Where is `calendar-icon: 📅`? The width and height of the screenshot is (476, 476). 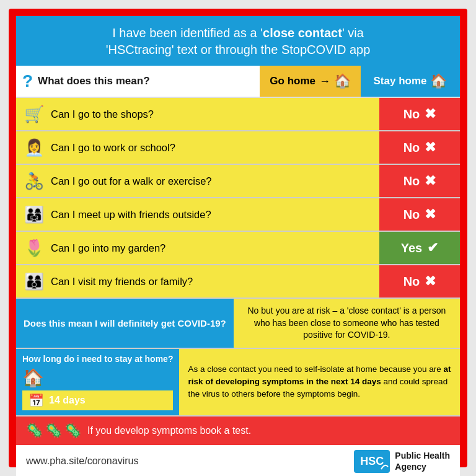
calendar-icon: 📅 is located at coordinates (36, 400).